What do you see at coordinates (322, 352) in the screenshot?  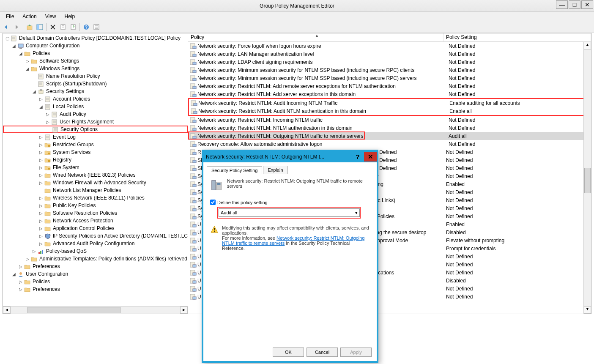 I see `cancel-button: Cancel` at bounding box center [322, 352].